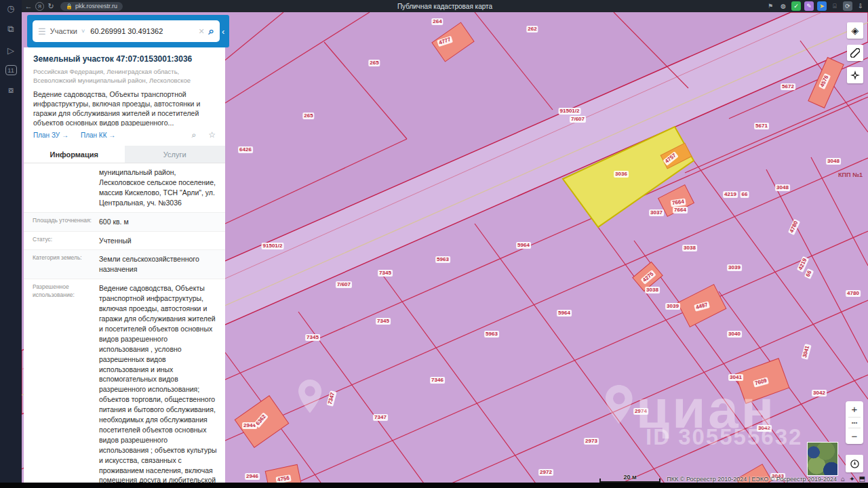 The height and width of the screenshot is (488, 868). Describe the element at coordinates (445, 7) in the screenshot. I see `page-title: Публичная кадастровая карта` at that location.